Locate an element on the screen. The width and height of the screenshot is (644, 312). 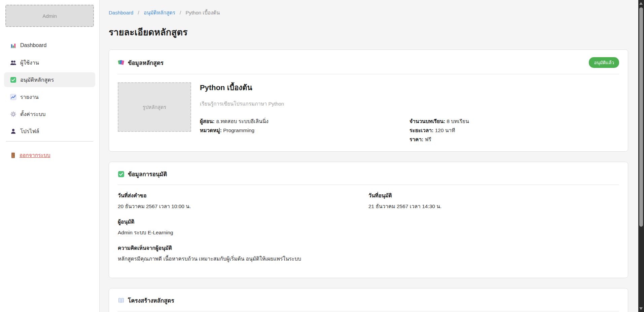
course-duration-line: ระยะเวลา: 120 นาที is located at coordinates (514, 130).